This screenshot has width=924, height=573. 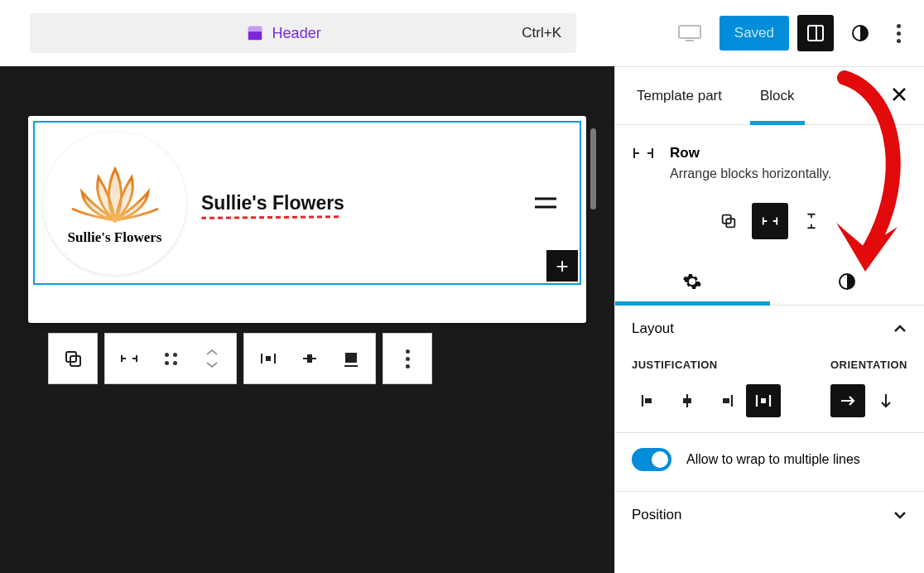 I want to click on close-sidebar-button, so click(x=899, y=96).